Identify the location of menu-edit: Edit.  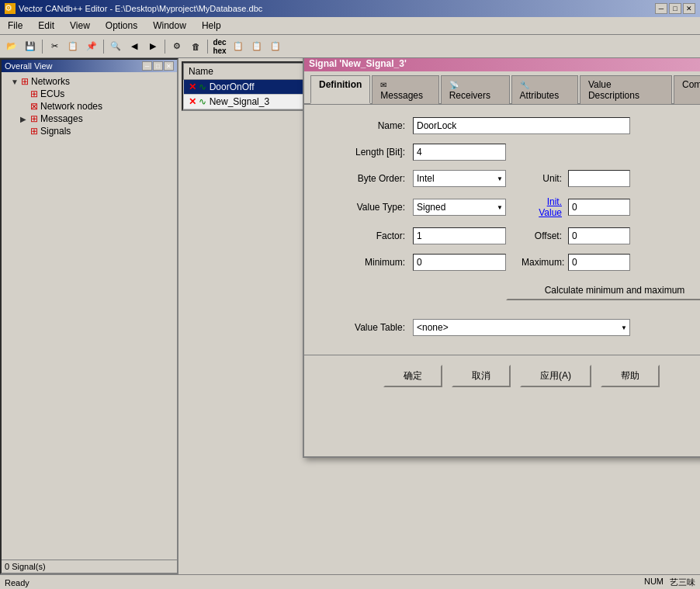
(47, 26).